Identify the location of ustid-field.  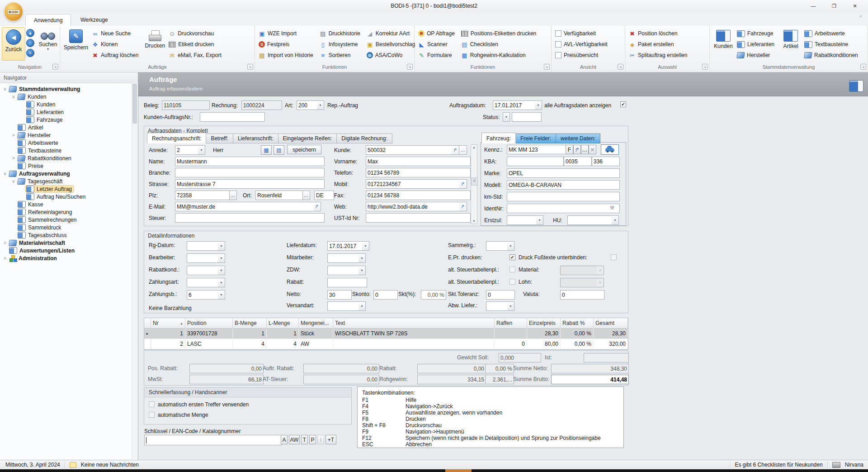
(418, 218).